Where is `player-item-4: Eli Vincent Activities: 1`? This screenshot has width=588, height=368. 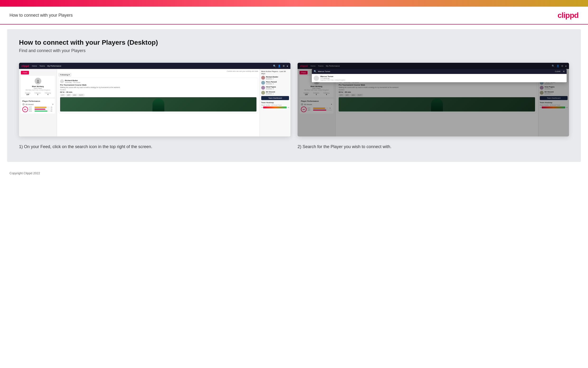 player-item-4: Eli Vincent Activities: 1 is located at coordinates (275, 93).